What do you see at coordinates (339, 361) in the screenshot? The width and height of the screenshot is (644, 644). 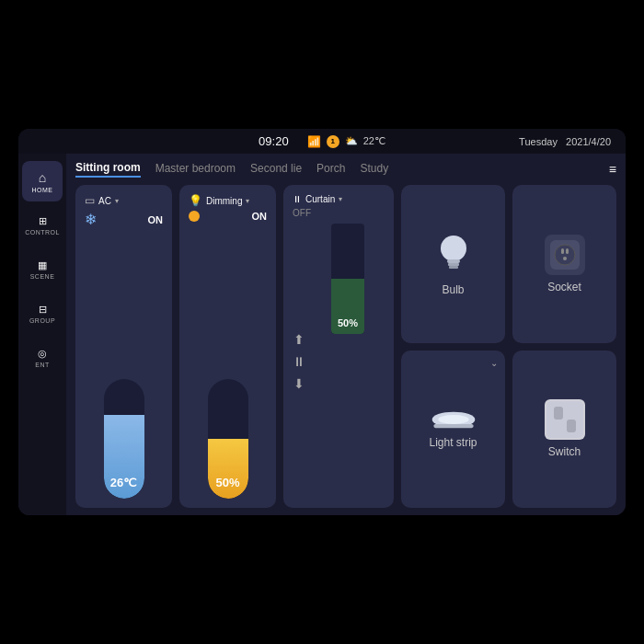 I see `curtain-visual: ⬆ ⏸ ⬇ 50%` at bounding box center [339, 361].